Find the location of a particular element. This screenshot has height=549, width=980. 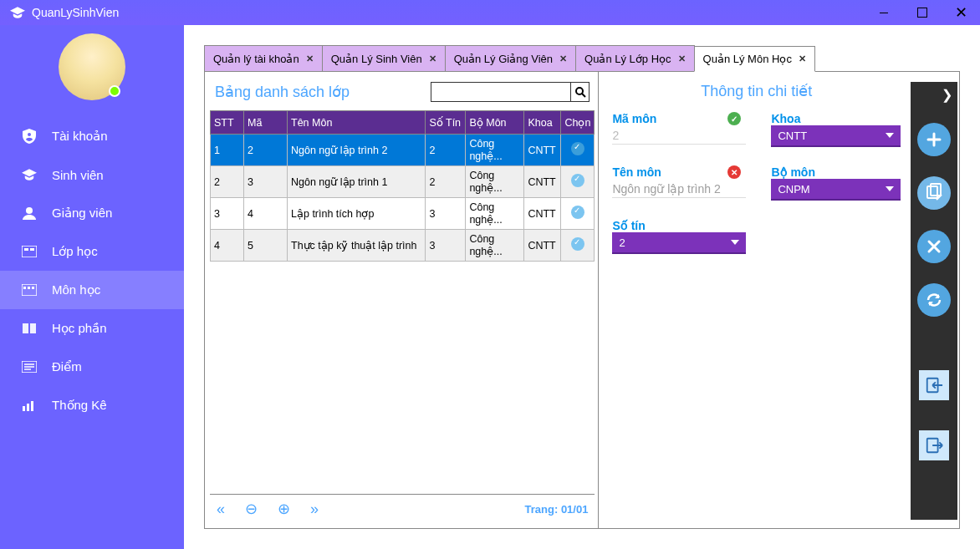

column-header-bo-mon: Bộ Môn is located at coordinates (495, 123).